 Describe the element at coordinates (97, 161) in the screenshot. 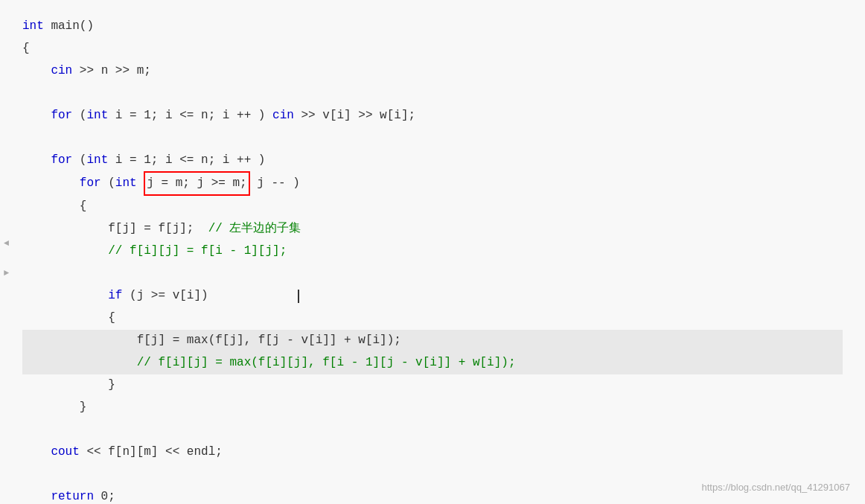

I see `keyword-int2: int` at that location.